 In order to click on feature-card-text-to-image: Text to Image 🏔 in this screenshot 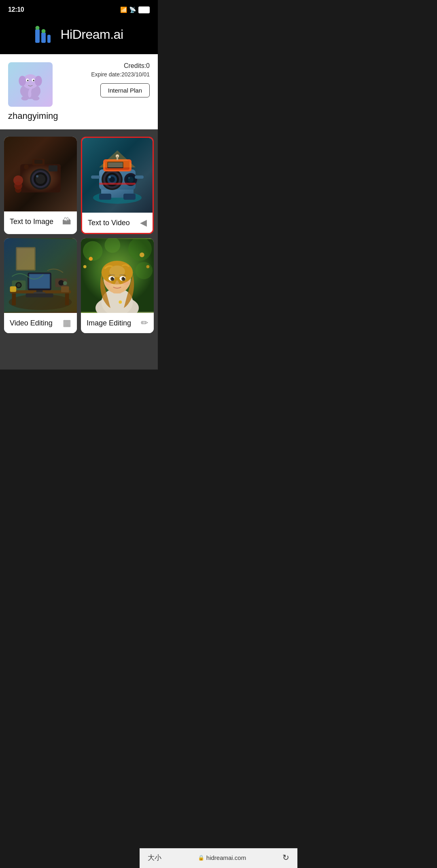, I will do `click(40, 185)`.